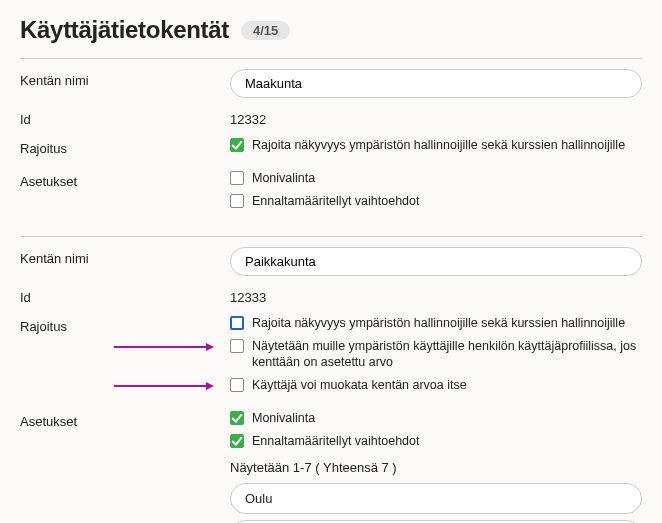 This screenshot has width=662, height=523. What do you see at coordinates (436, 498) in the screenshot?
I see `option-item: Oulu` at bounding box center [436, 498].